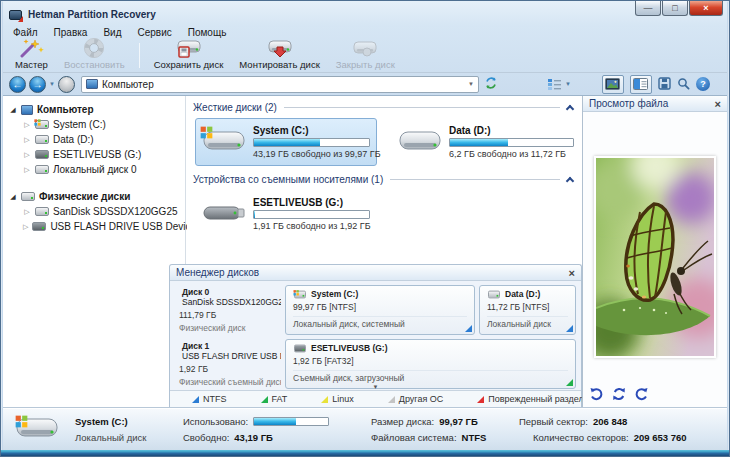  Describe the element at coordinates (94, 170) in the screenshot. I see `tree-item-local-disk-0: ▷ Локальный диск 0` at that location.